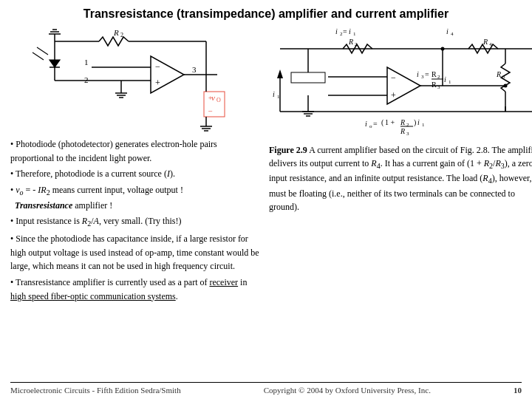  I want to click on bullet-2: • Therefore, photodiode is a current sou…, so click(136, 174).